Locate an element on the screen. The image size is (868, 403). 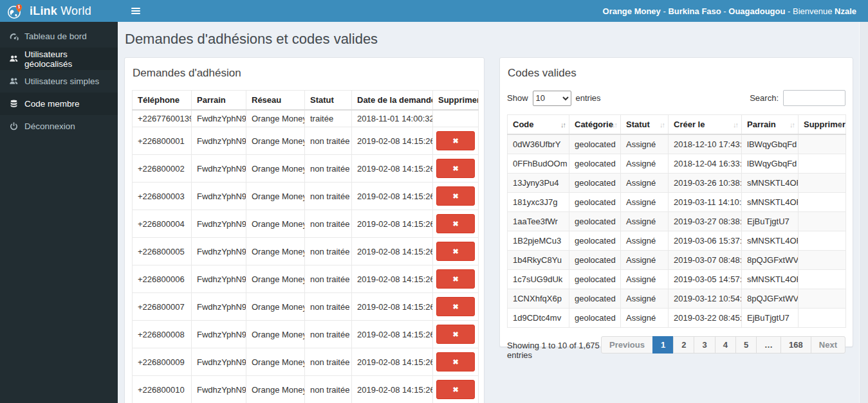
code-row: 1b4RkyC8YugeolocatedAssigné2019-03-07 08… is located at coordinates (677, 260).